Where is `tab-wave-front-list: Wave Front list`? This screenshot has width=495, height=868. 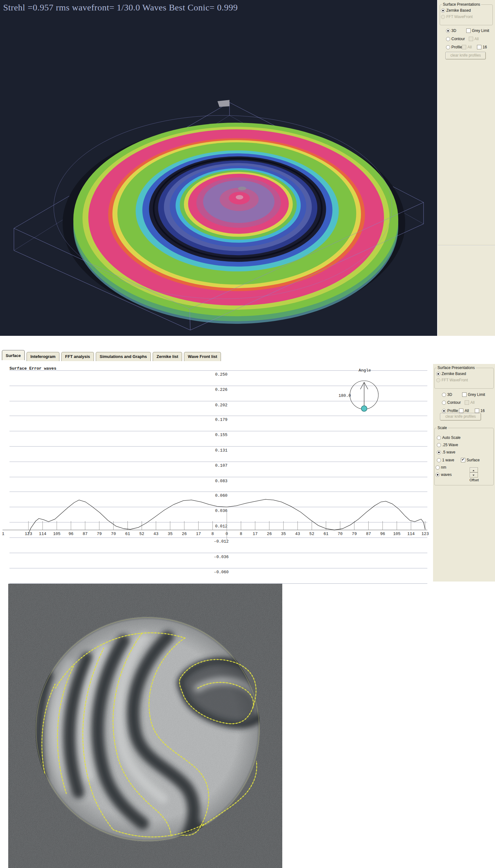
tab-wave-front-list: Wave Front list is located at coordinates (203, 356).